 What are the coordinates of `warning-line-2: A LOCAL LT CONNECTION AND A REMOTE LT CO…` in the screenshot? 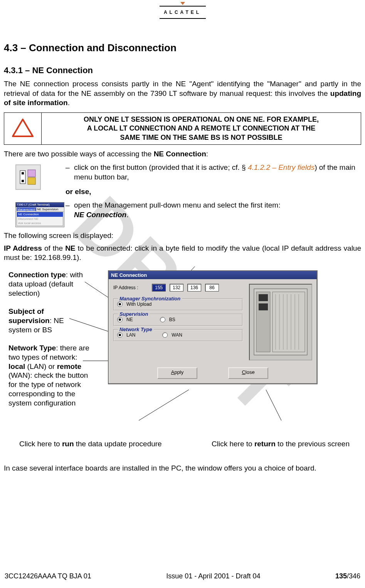 It's located at (201, 129).